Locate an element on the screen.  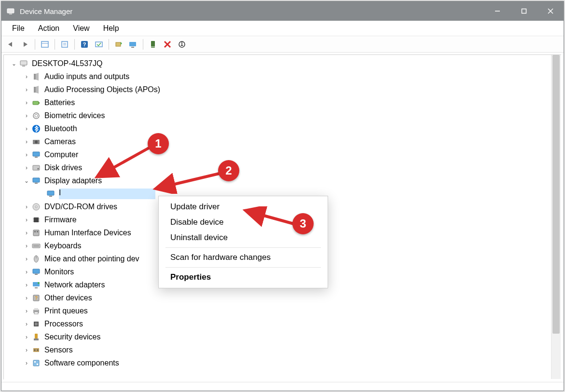
tree-category-4: ›Bluetooth is located at coordinates (284, 128).